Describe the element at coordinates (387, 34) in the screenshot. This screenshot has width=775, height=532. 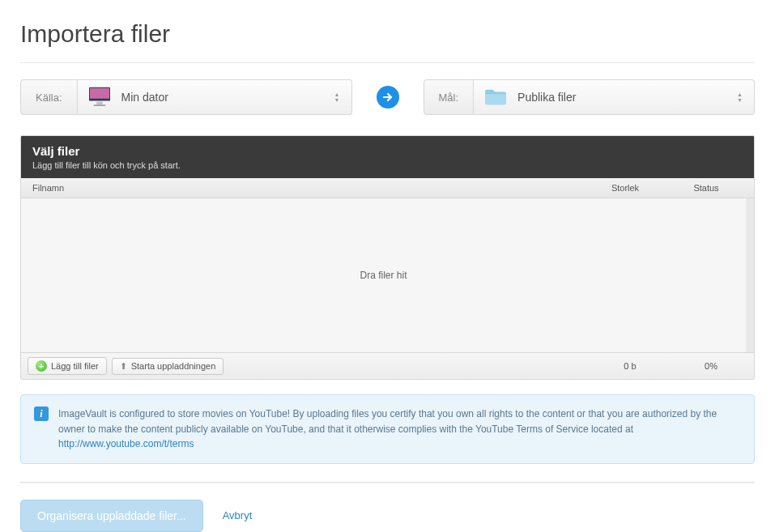
I see `page-title: Importera filer` at that location.